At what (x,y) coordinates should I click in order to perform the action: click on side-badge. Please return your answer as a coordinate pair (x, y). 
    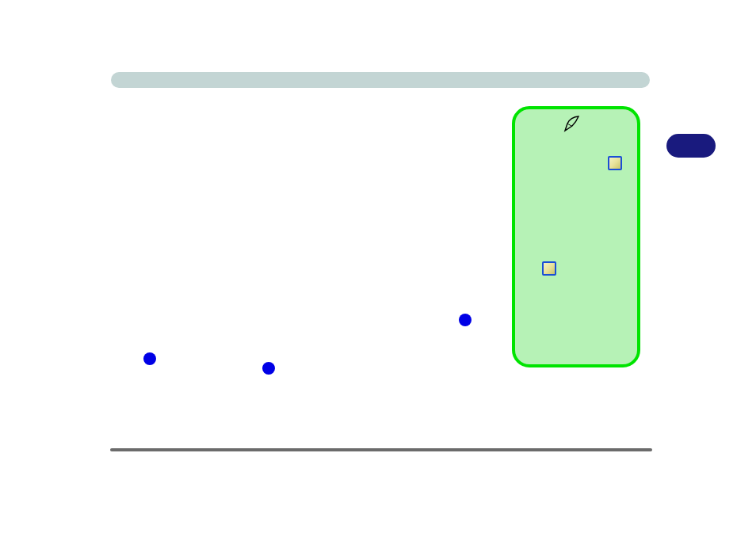
    Looking at the image, I should click on (691, 146).